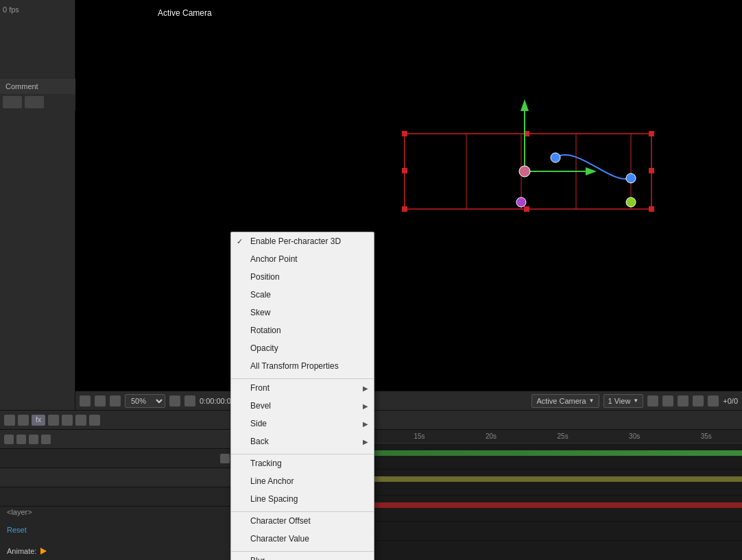 The height and width of the screenshot is (560, 742). What do you see at coordinates (280, 521) in the screenshot?
I see `menu-item-label-character-offset: Character Offset` at bounding box center [280, 521].